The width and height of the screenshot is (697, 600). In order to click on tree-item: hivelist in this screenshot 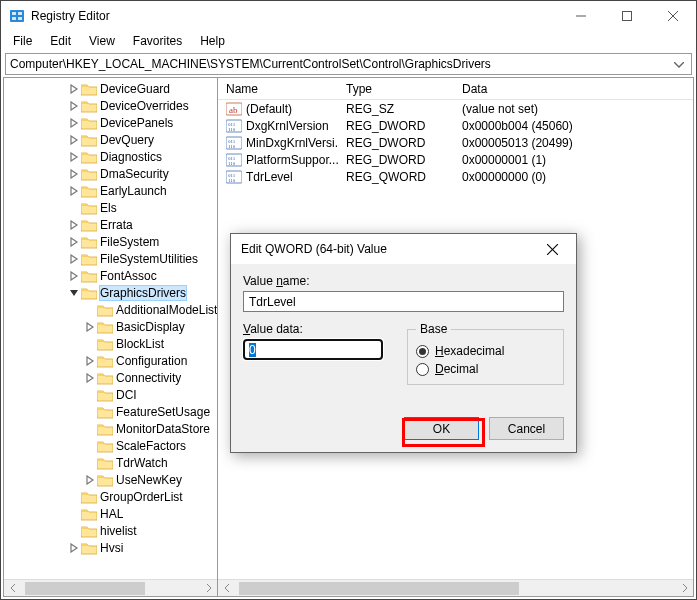, I will do `click(110, 530)`.